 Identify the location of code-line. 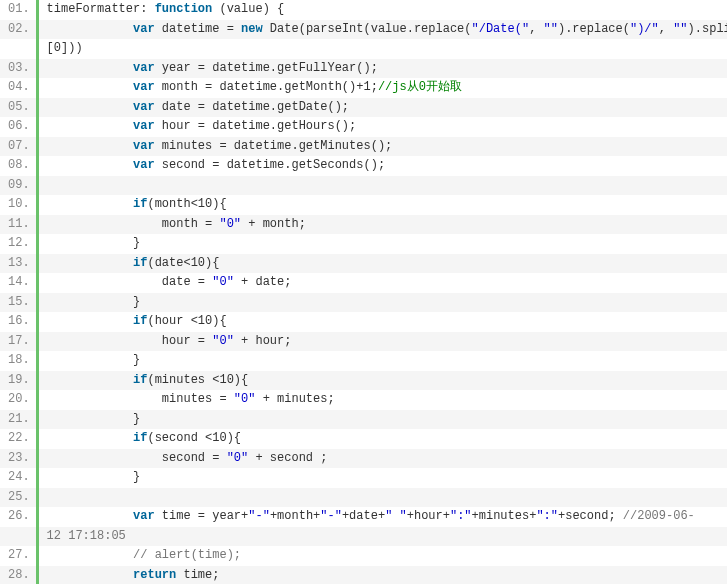
(383, 186).